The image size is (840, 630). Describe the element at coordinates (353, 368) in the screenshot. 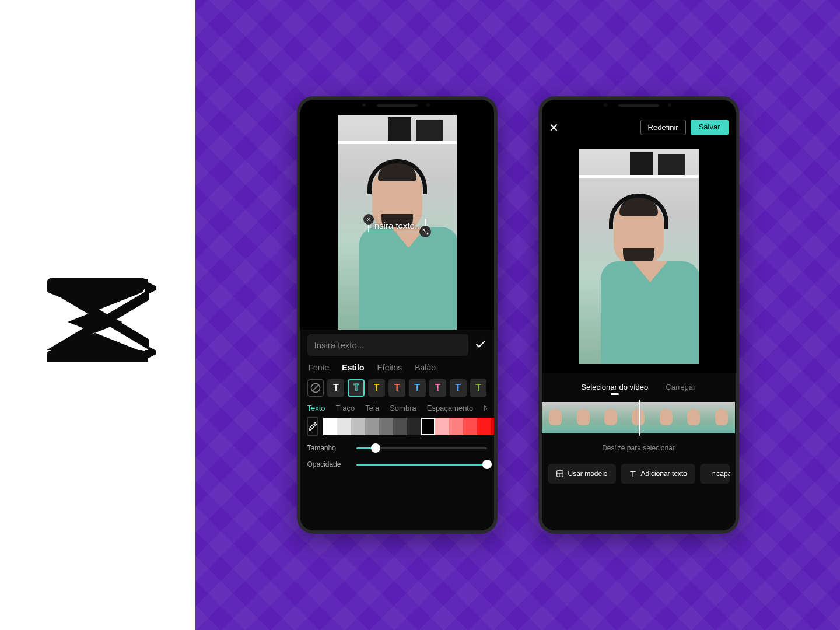

I see `tab-estilo: Estilo` at that location.